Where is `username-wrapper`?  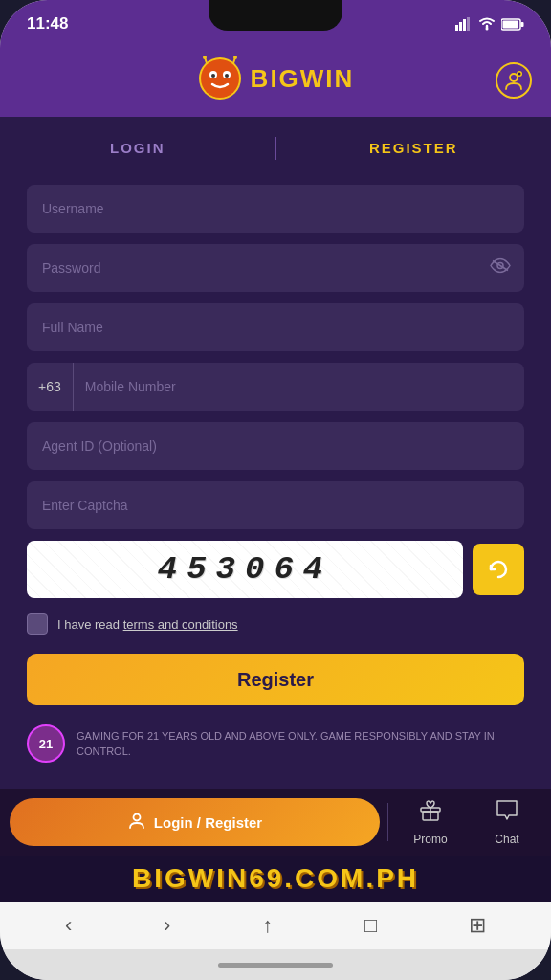
username-wrapper is located at coordinates (276, 209).